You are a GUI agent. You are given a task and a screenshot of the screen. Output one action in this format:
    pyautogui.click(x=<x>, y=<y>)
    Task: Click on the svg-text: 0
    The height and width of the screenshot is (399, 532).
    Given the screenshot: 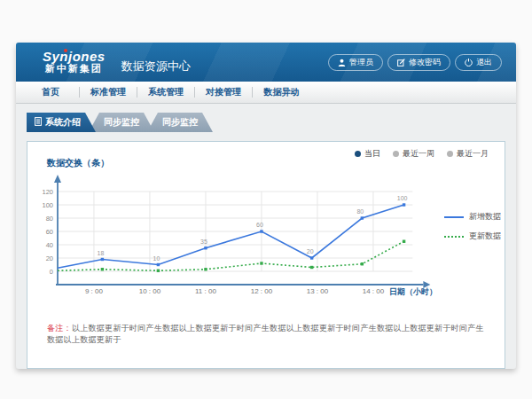 What is the action you would take?
    pyautogui.click(x=51, y=271)
    